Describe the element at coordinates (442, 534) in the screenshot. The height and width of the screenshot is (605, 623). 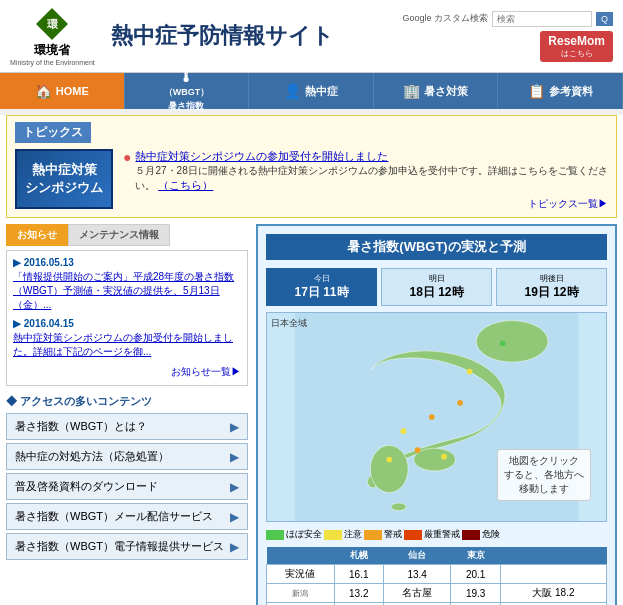
I see `legend-severe-label: 厳重警戒` at that location.